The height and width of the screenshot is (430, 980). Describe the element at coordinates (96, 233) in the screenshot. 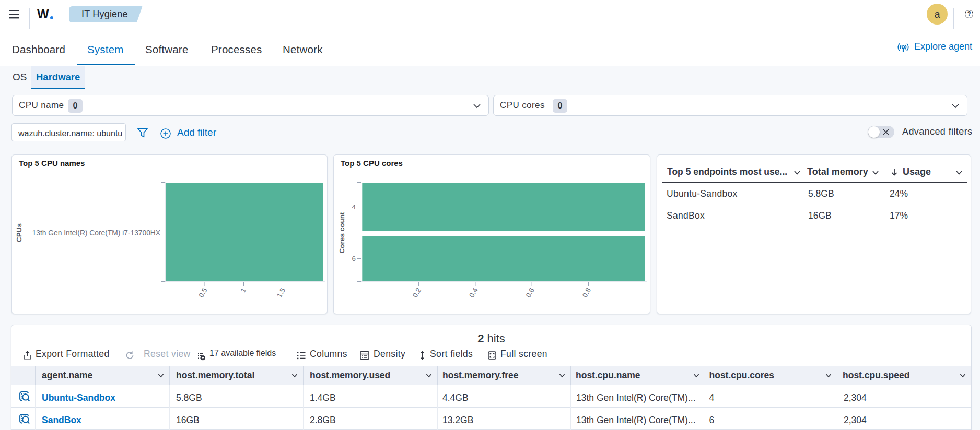

I see `svg-text:13th Gen Intel(R) Core(TM) i7-: 13th Gen Intel(R) Core(TM) i7-13700HX` at that location.